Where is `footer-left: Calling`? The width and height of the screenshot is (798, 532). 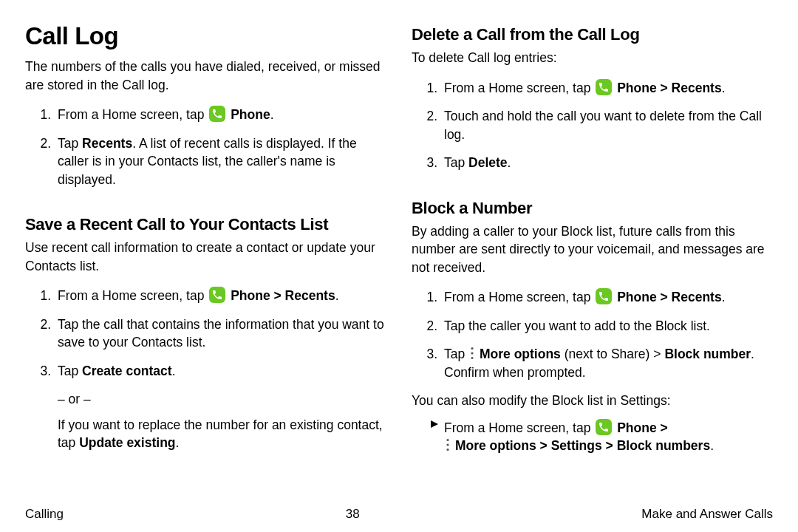 footer-left: Calling is located at coordinates (44, 514).